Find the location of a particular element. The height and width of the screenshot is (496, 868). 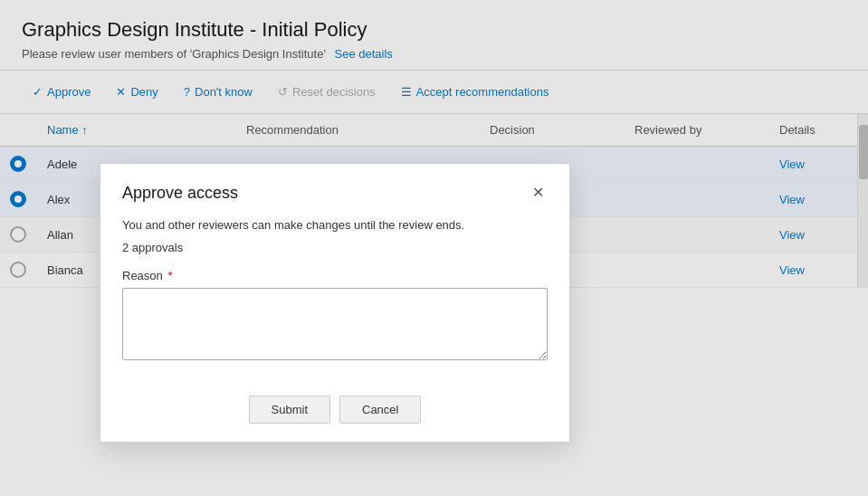

submit-button: Submit is located at coordinates (290, 409).